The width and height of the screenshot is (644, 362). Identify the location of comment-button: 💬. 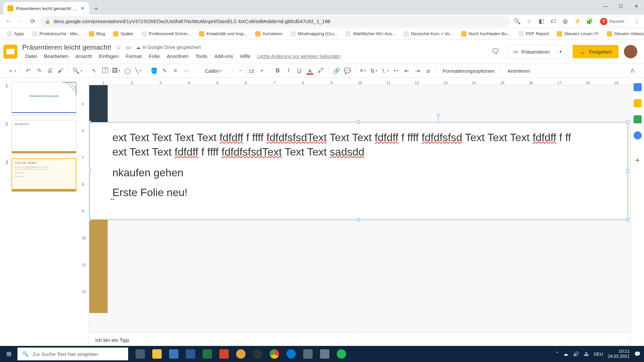
(347, 71).